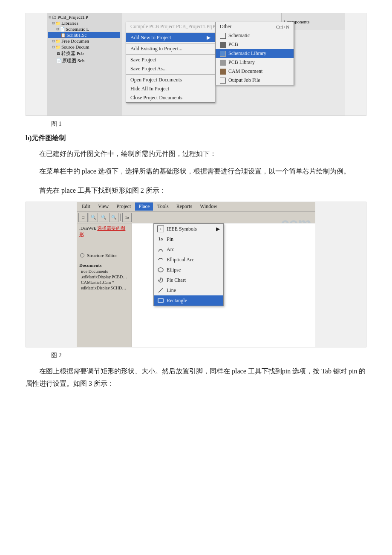 Image resolution: width=392 pixels, height=555 pixels. Describe the element at coordinates (209, 206) in the screenshot. I see `menu-window: Window` at that location.